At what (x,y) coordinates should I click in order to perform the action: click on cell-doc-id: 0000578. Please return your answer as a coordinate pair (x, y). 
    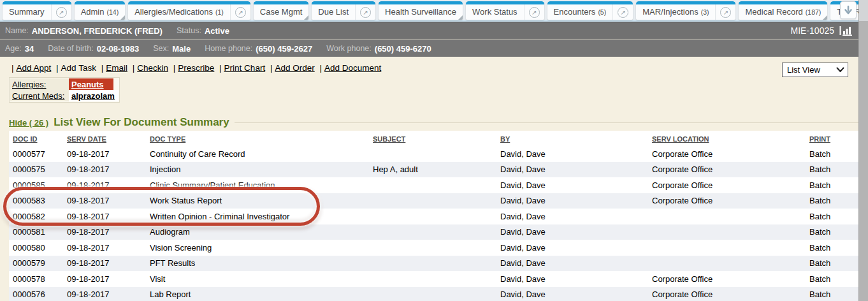
    Looking at the image, I should click on (36, 279).